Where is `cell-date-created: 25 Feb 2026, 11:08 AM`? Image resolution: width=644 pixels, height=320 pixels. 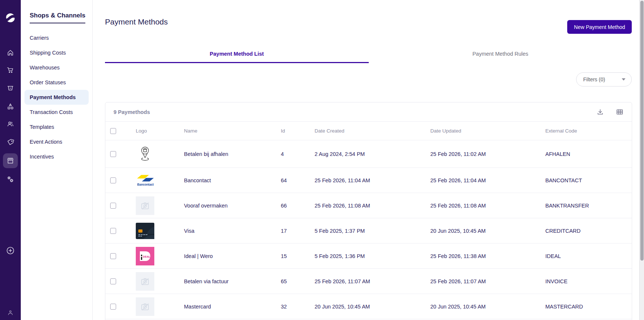
cell-date-created: 25 Feb 2026, 11:08 AM is located at coordinates (365, 206).